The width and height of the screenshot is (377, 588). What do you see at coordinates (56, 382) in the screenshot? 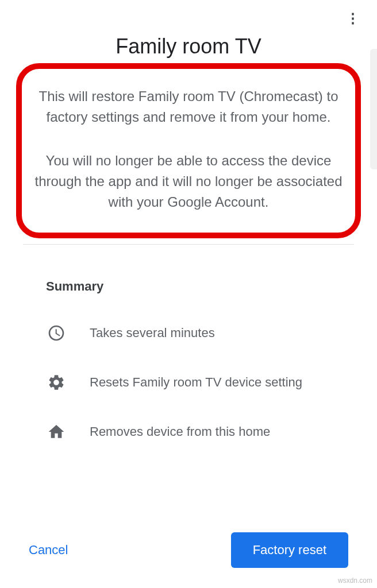
I see `gear-icon` at bounding box center [56, 382].